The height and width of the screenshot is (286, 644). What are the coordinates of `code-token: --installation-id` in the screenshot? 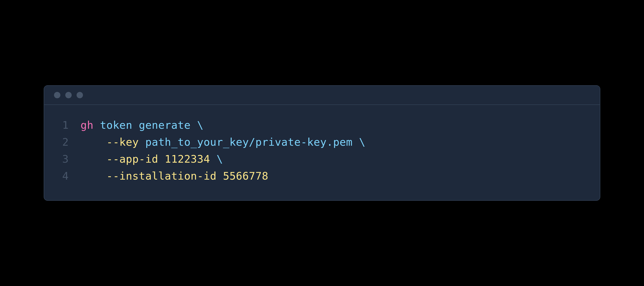 It's located at (162, 176).